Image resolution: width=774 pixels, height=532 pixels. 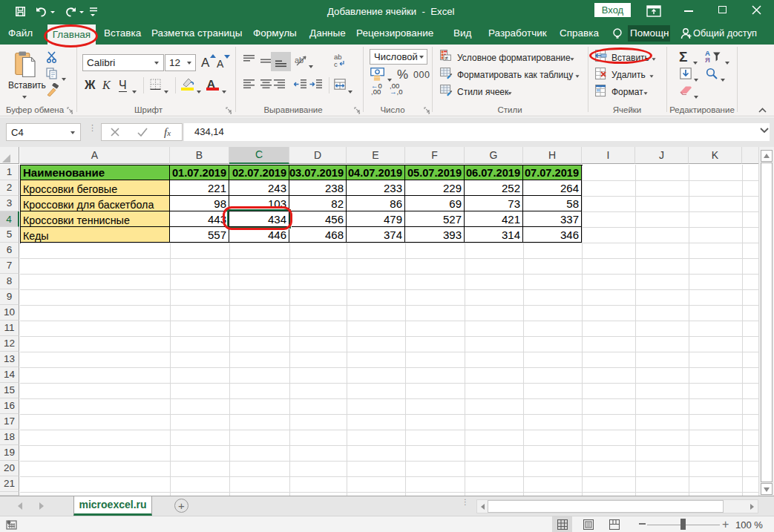 What do you see at coordinates (708, 59) in the screenshot?
I see `svg-text: Я` at bounding box center [708, 59].